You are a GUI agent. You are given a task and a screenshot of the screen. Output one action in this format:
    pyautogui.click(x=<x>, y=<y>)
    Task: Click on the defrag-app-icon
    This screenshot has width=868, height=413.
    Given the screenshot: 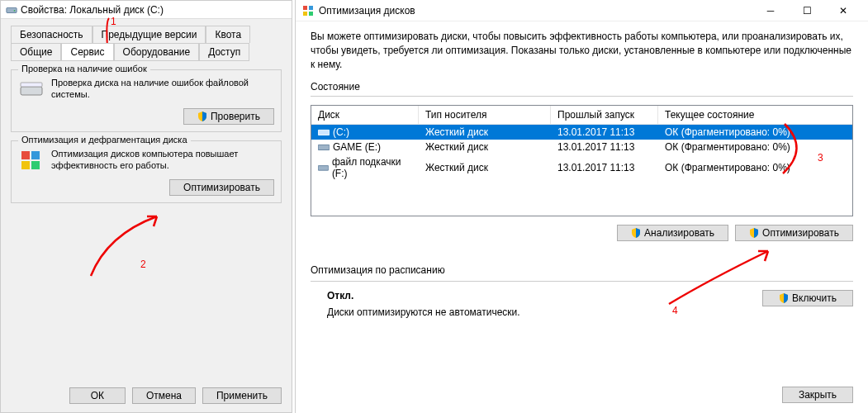 What is the action you would take?
    pyautogui.click(x=308, y=11)
    